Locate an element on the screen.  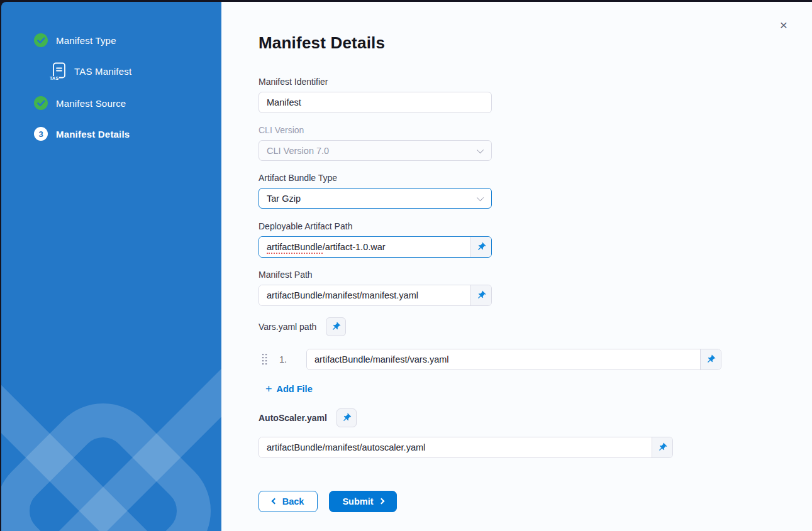
sidebar-step-manifest-source: Manifest Source is located at coordinates (80, 103).